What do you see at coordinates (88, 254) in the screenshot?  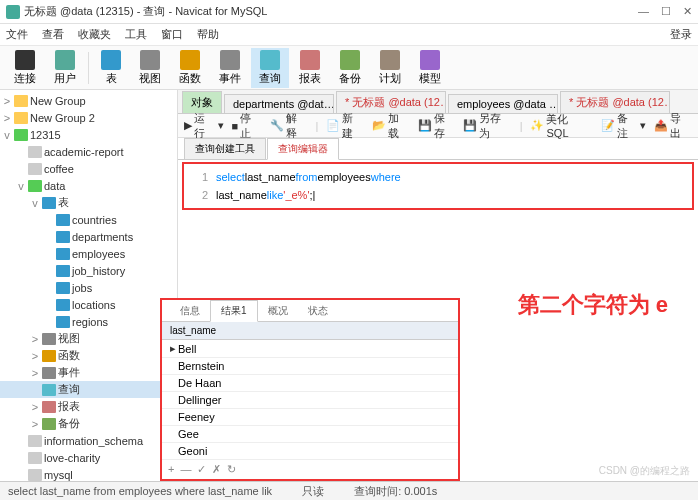 I see `tree-employees: employees` at bounding box center [88, 254].